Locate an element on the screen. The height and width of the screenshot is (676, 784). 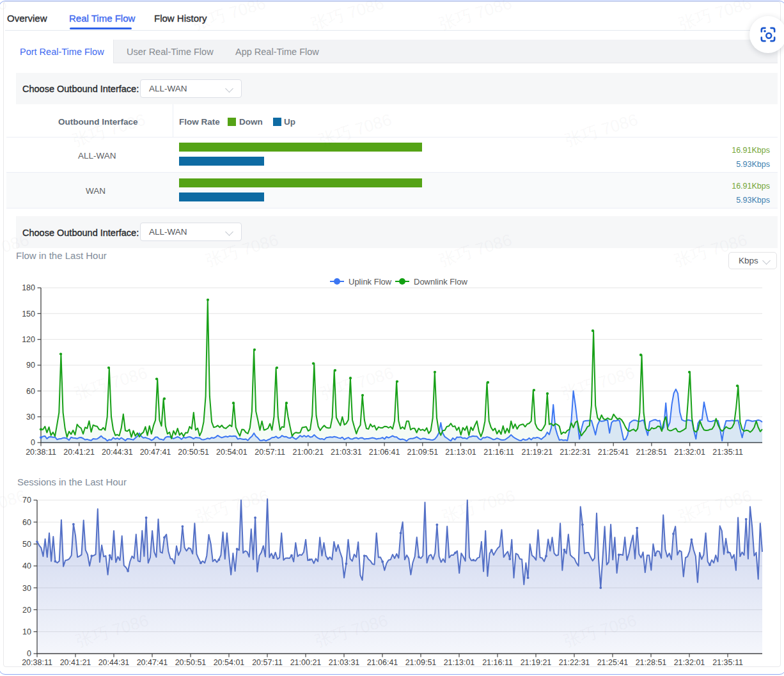
svg-text: Downlink Flow is located at coordinates (441, 281).